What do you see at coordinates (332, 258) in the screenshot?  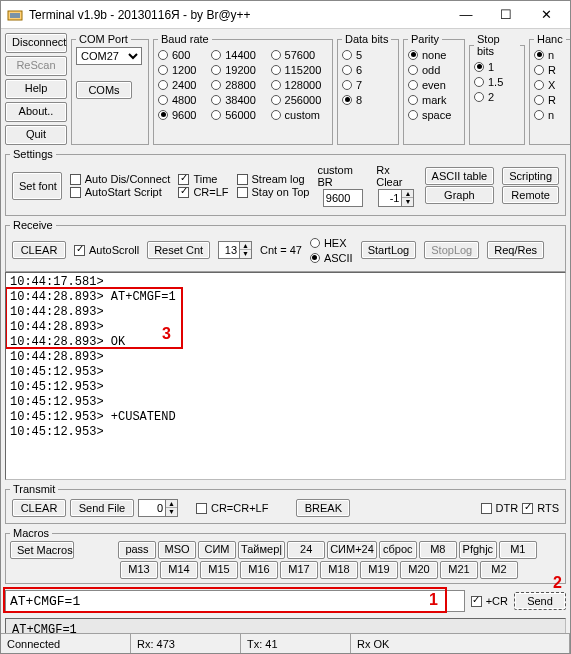 I see `ascii-radio: ASCII` at bounding box center [332, 258].